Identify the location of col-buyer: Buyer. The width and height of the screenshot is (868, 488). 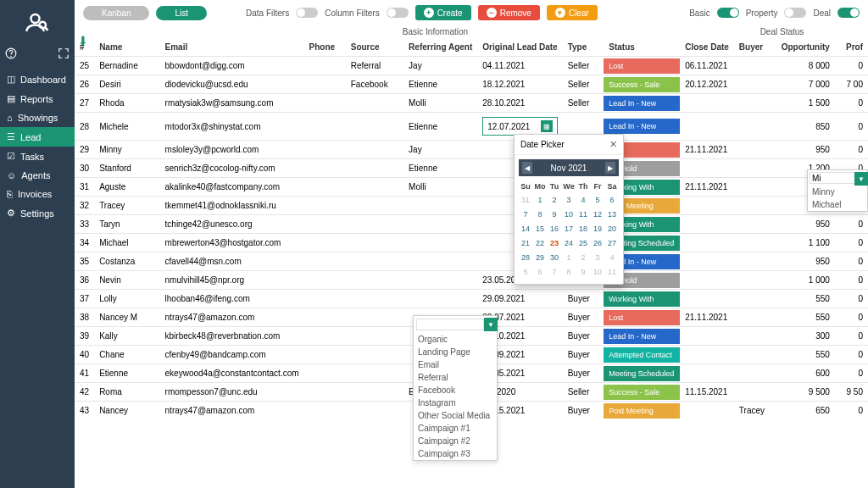
(754, 47).